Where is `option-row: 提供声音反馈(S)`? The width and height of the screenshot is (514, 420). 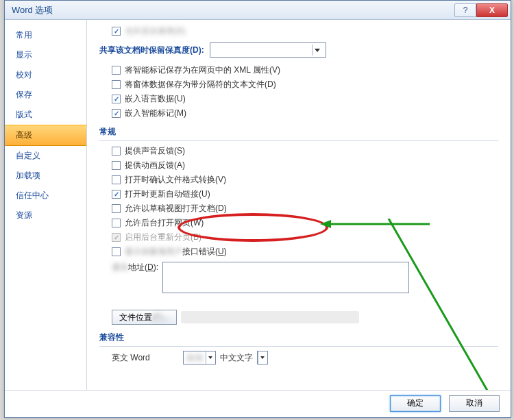 option-row: 提供声音反馈(S) is located at coordinates (305, 151).